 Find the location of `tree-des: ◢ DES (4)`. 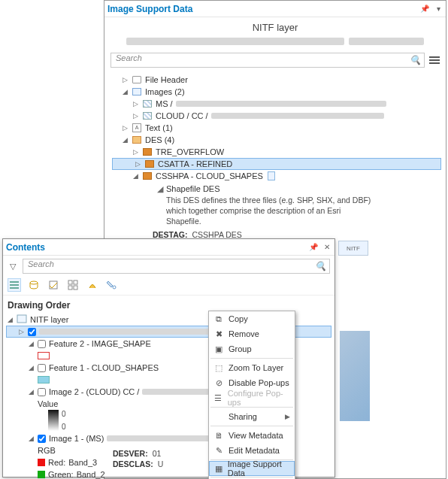

tree-des: ◢ DES (4) is located at coordinates (277, 140).